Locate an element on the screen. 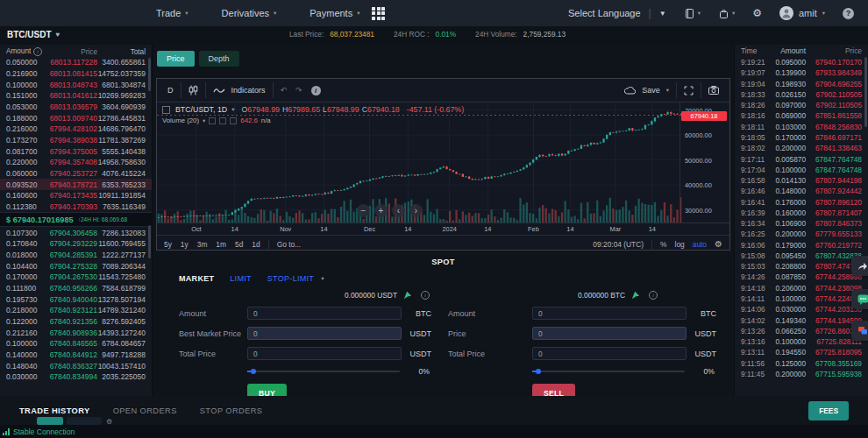 The image size is (868, 438). close-mini-icon is located at coordinates (233, 121).